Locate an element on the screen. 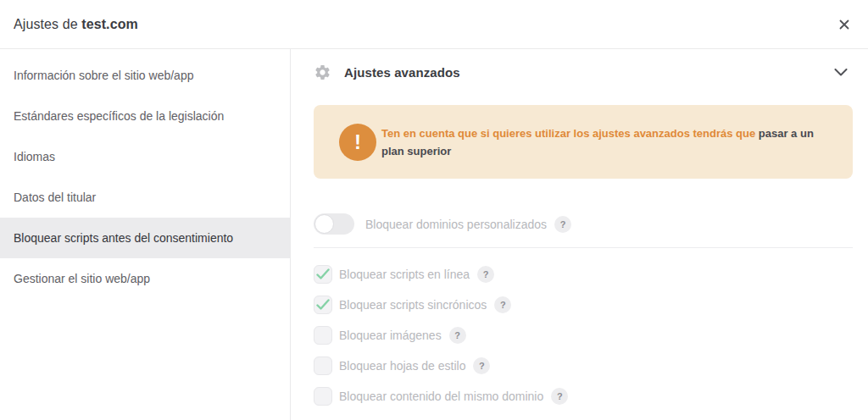  checkbox-block-sync-scripts is located at coordinates (323, 305).